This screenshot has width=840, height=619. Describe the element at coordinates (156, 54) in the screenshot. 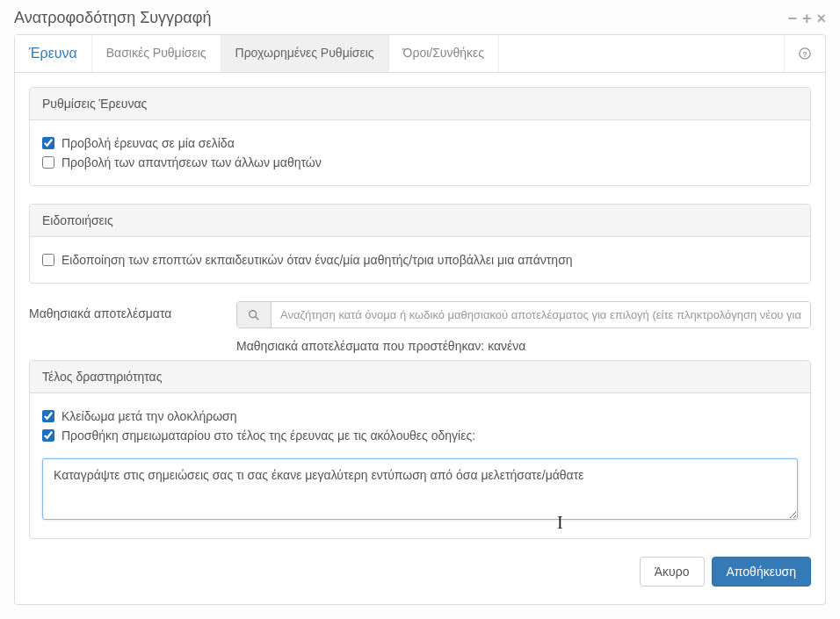

I see `tab-basic-settings: Βασικές Ρυθμίσεις` at that location.